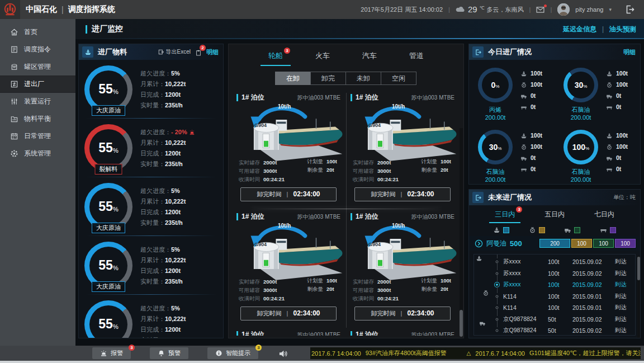  What do you see at coordinates (270, 290) in the screenshot?
I see `capacity-value: 3000t` at bounding box center [270, 290].